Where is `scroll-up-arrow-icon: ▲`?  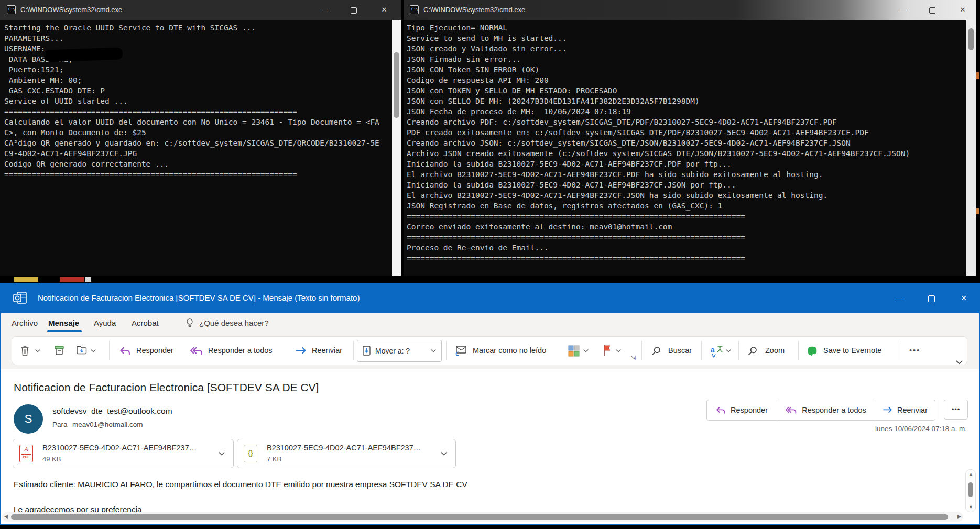
scroll-up-arrow-icon: ▲ is located at coordinates (971, 475).